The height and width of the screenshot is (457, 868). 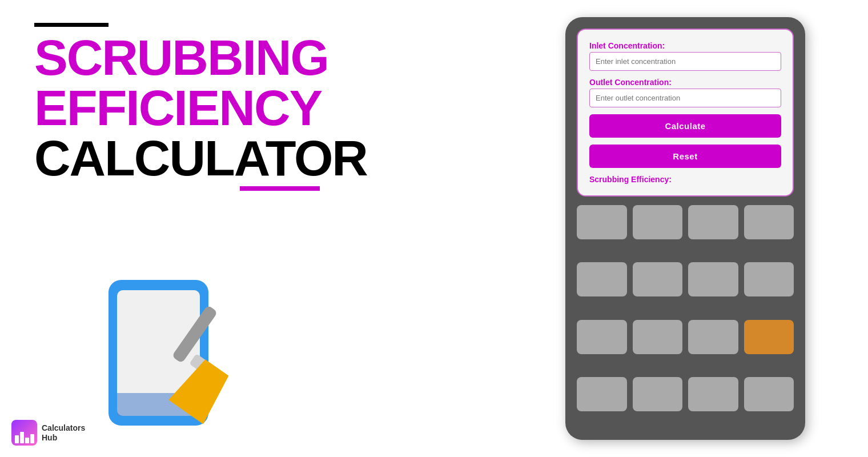 What do you see at coordinates (685, 157) in the screenshot?
I see `reset-button: Reset` at bounding box center [685, 157].